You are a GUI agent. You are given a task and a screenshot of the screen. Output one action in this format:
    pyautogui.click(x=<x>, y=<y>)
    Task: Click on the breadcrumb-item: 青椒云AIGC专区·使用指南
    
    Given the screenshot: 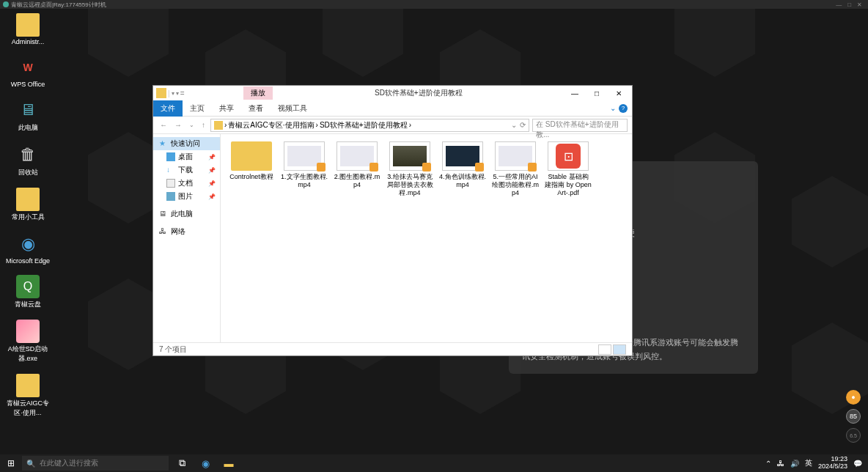 What is the action you would take?
    pyautogui.click(x=271, y=125)
    